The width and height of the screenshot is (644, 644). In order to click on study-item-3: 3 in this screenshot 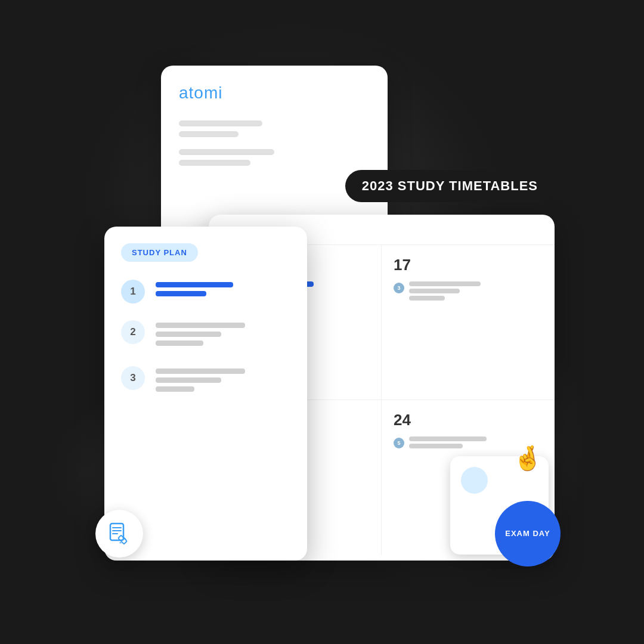, I will do `click(206, 380)`.